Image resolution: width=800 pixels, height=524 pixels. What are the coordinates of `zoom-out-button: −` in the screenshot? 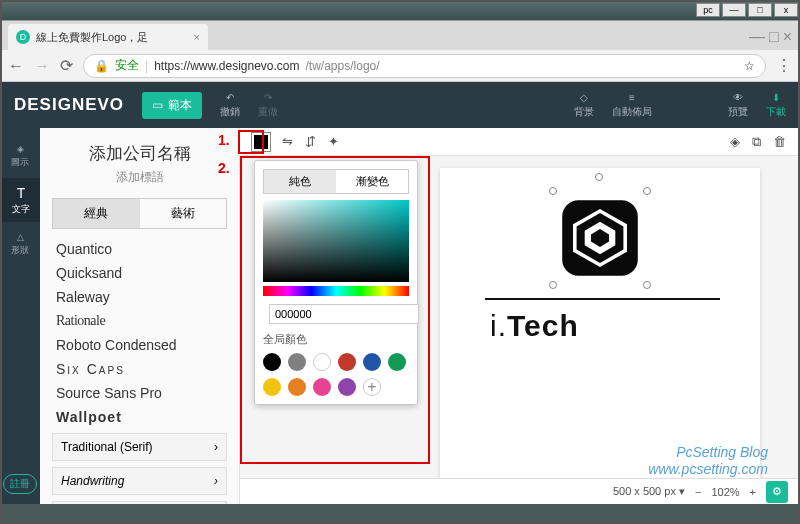 It's located at (698, 492).